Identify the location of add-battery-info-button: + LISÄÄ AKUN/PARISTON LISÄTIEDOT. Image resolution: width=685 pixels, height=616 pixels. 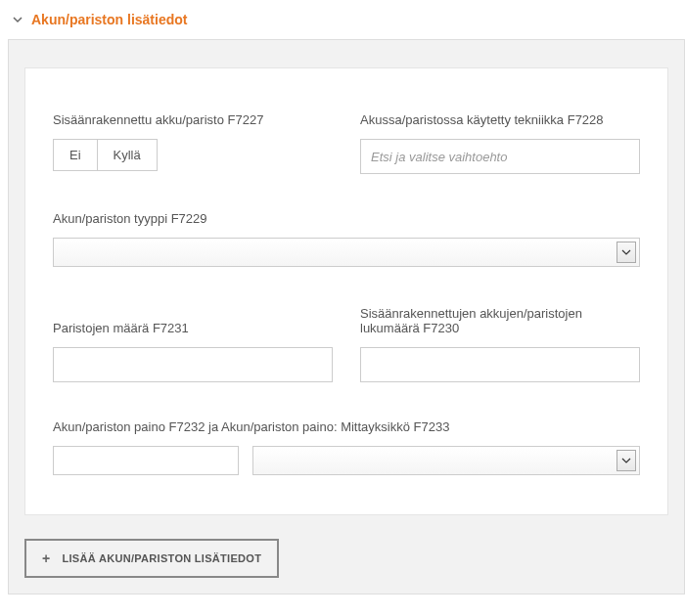
(152, 558).